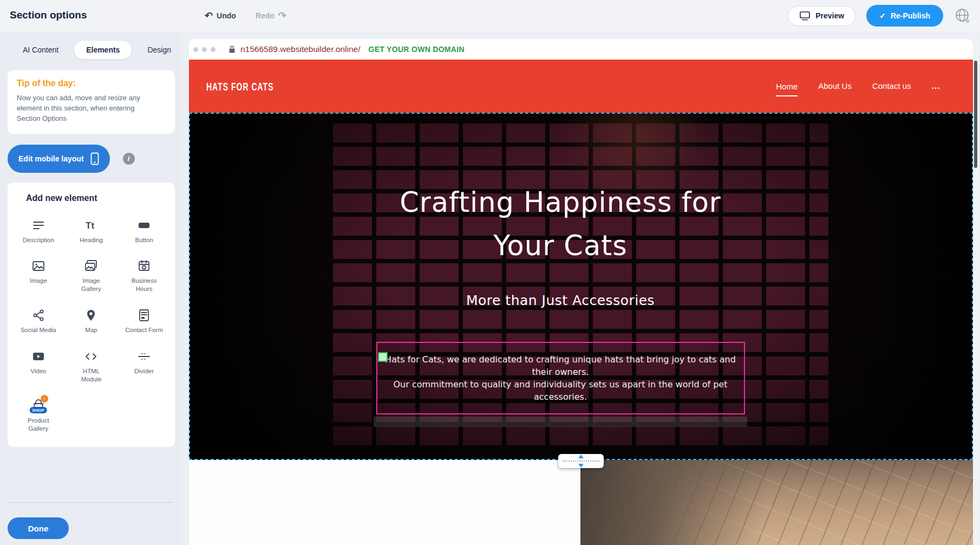 The width and height of the screenshot is (980, 545). What do you see at coordinates (905, 16) in the screenshot?
I see `republish-button: ✓ Re-Publish` at bounding box center [905, 16].